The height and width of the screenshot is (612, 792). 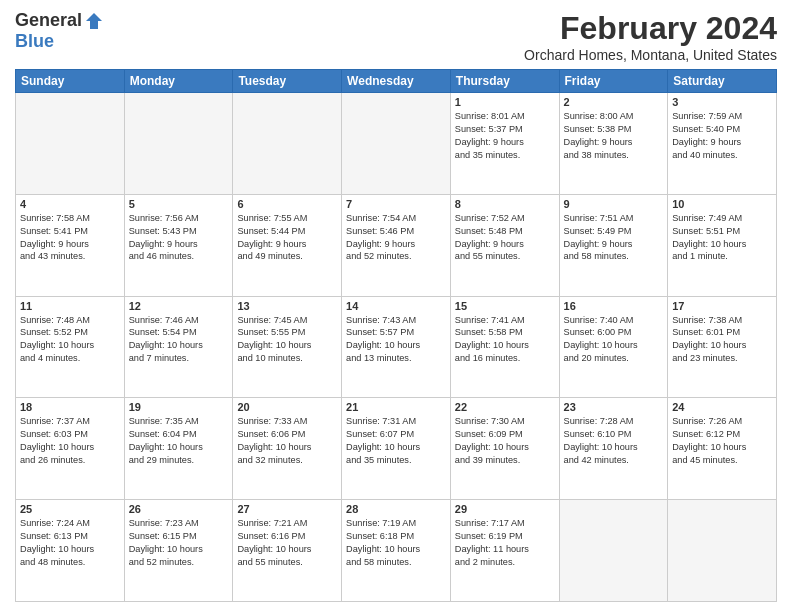 What do you see at coordinates (614, 449) in the screenshot?
I see `calendar-cell: 23Sunrise: 7:28 AM Sunset: 6:10 PM Dayli…` at bounding box center [614, 449].